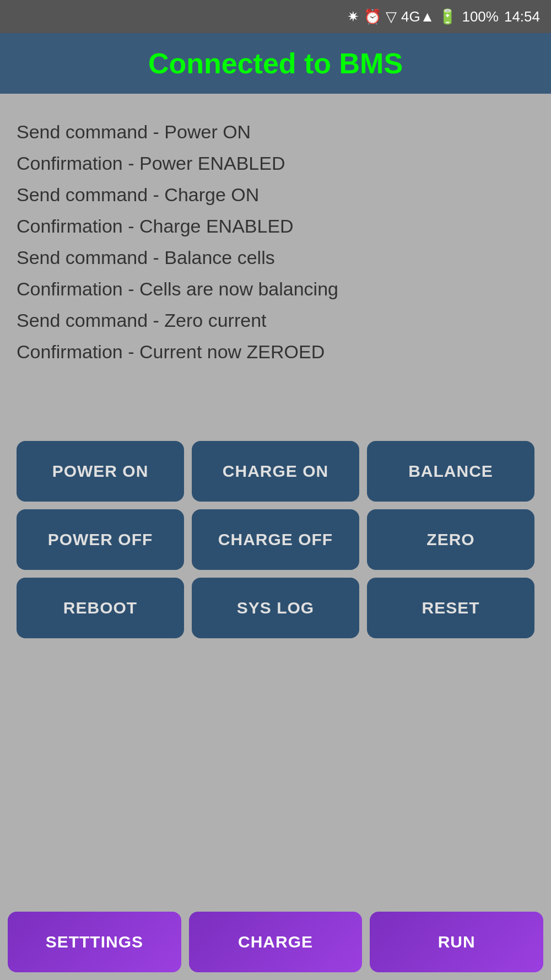 Image resolution: width=551 pixels, height=980 pixels. Describe the element at coordinates (276, 942) in the screenshot. I see `charge-button: CHARGE` at that location.